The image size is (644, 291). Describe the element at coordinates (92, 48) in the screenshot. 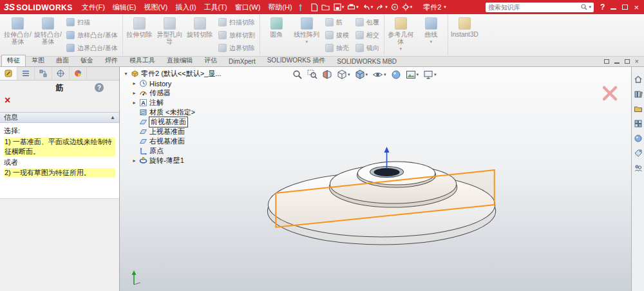

I see `boundary-boss-button: 边界凸台/基体` at that location.